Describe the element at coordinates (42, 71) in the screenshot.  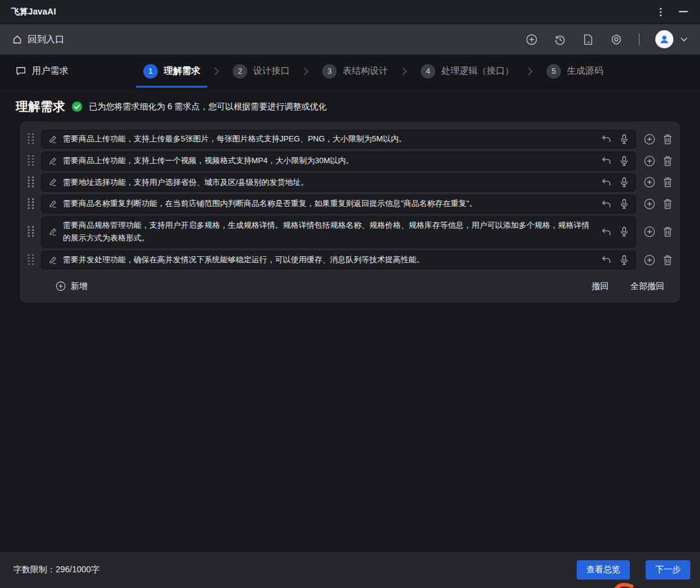
I see `tab-user-requirements: 用户需求` at that location.